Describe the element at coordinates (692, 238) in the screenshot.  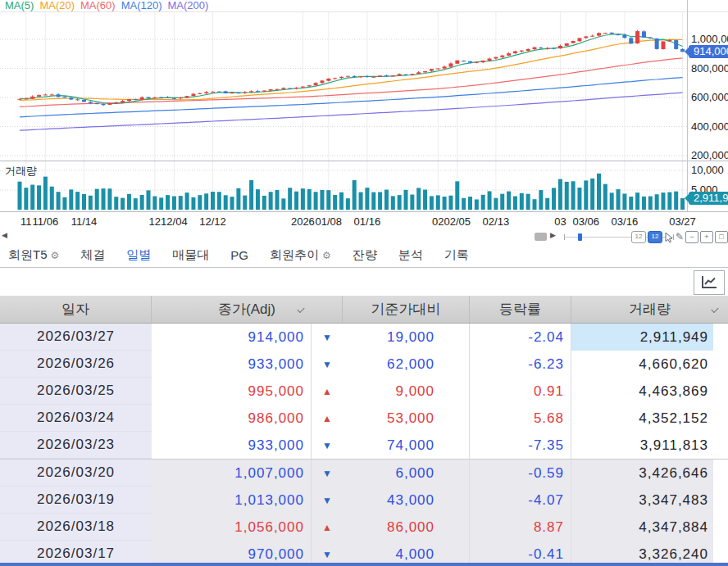
I see `zoom-out-icon: −` at that location.